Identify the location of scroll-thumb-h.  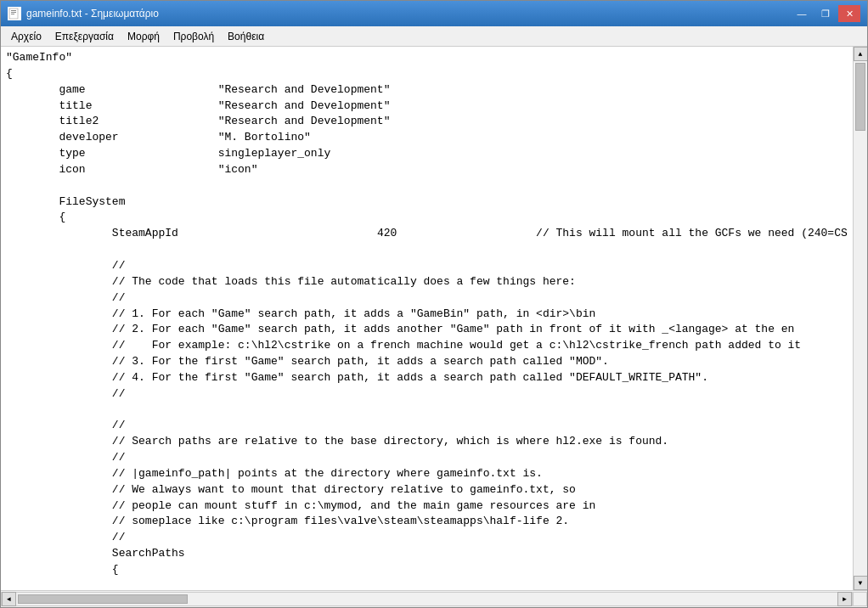
(103, 600).